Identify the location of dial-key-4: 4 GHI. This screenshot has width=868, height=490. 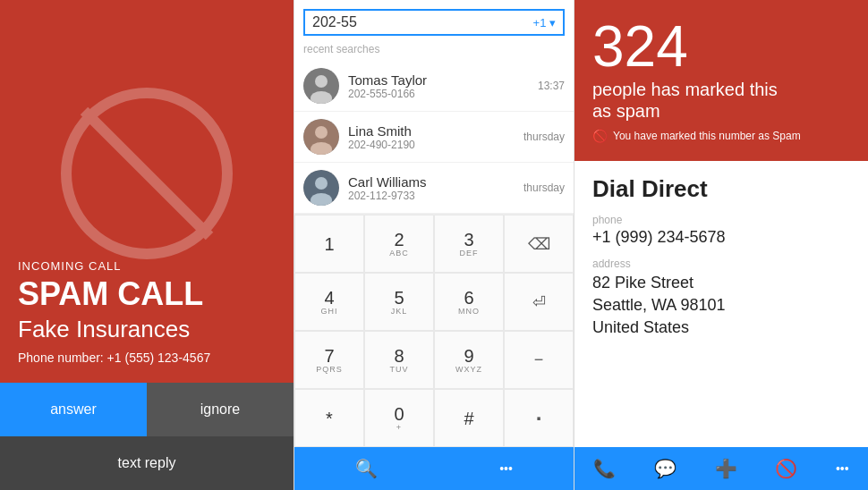
(329, 302).